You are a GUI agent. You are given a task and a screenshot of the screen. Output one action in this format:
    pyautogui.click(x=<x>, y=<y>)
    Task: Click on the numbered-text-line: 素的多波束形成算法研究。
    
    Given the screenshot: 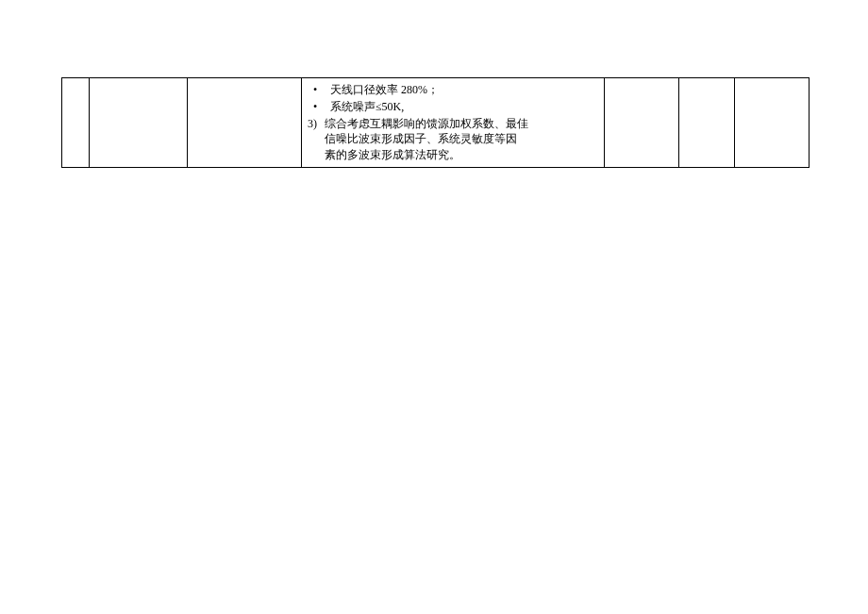 What is the action you would take?
    pyautogui.click(x=453, y=155)
    